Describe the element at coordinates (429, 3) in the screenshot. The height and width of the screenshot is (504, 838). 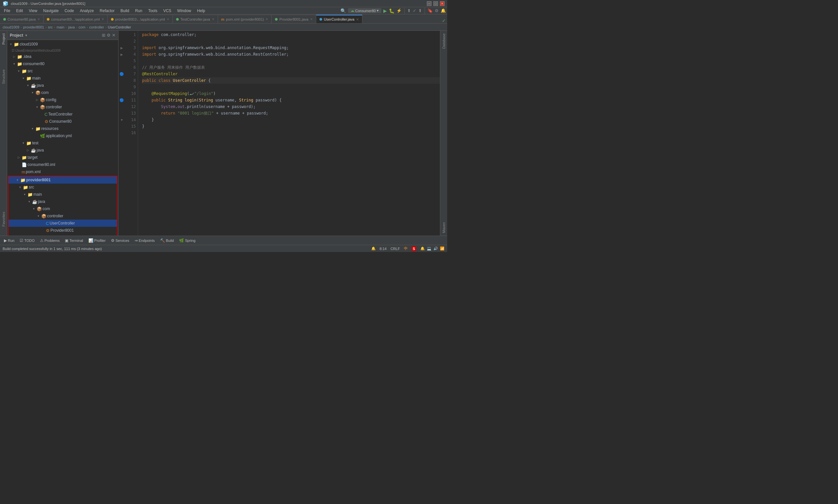
I see `minimize-button: ─` at that location.